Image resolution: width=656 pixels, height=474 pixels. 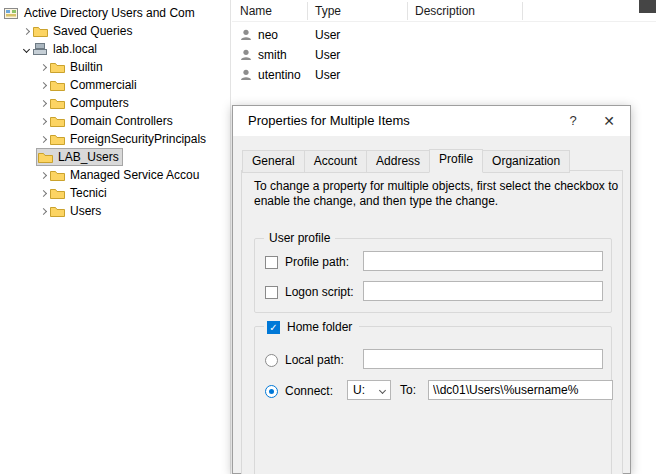 I want to click on list-row-neo: neo User, so click(x=444, y=35).